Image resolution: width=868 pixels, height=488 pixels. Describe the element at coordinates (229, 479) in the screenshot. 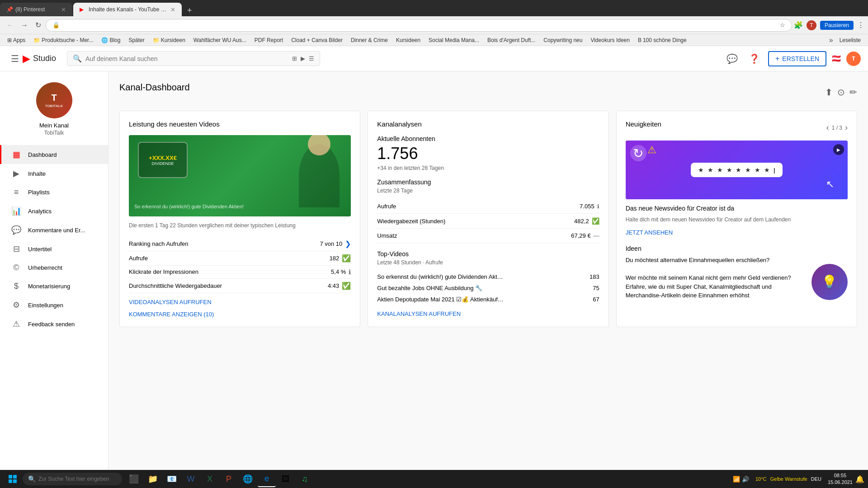

I see `taskbar-powerpoint: P` at that location.